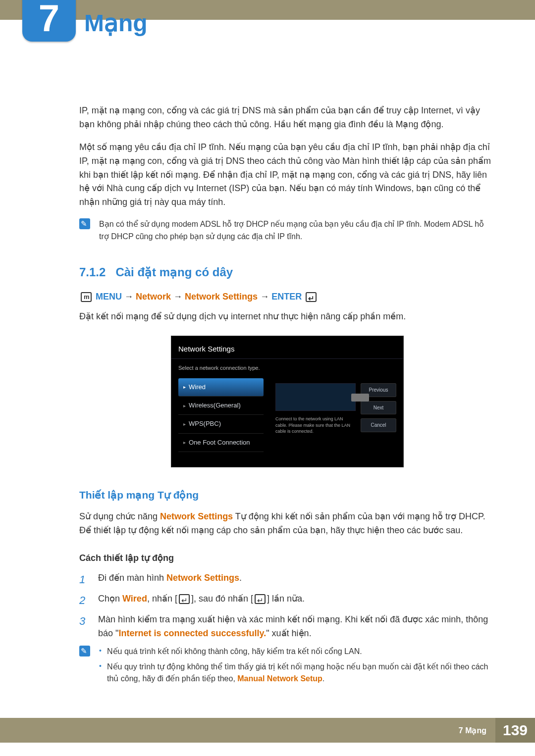 The image size is (535, 756). Describe the element at coordinates (174, 272) in the screenshot. I see `section-title: Cài đặt mạng có dây` at that location.